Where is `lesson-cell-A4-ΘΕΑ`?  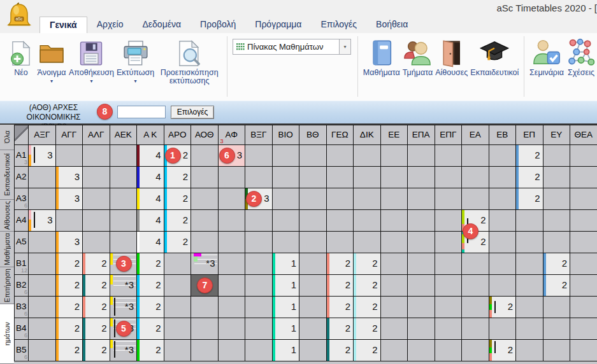
lesson-cell-A4-ΘΕΑ is located at coordinates (584, 221).